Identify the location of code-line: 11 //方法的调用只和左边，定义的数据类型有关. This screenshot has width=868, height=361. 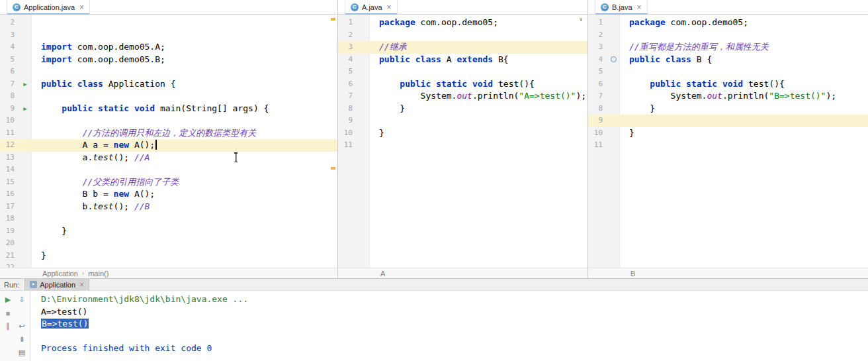
(169, 134).